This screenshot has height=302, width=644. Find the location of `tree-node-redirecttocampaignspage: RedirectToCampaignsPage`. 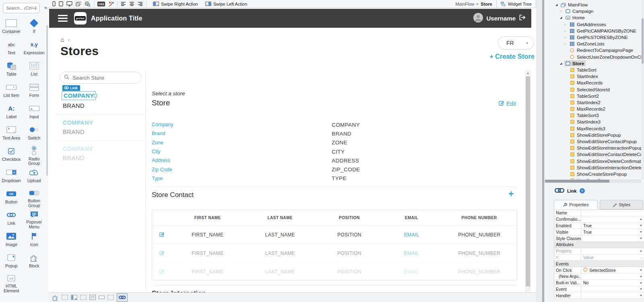

tree-node-redirecttocampaignspage: RedirectToCampaignsPage is located at coordinates (593, 50).